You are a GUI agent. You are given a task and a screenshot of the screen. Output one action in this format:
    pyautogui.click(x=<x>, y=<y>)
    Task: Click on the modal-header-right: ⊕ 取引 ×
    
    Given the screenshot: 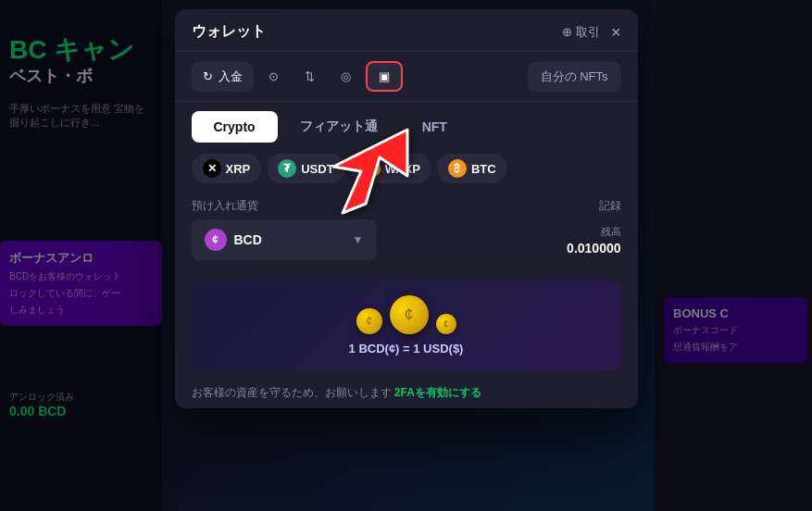 What is the action you would take?
    pyautogui.click(x=592, y=32)
    